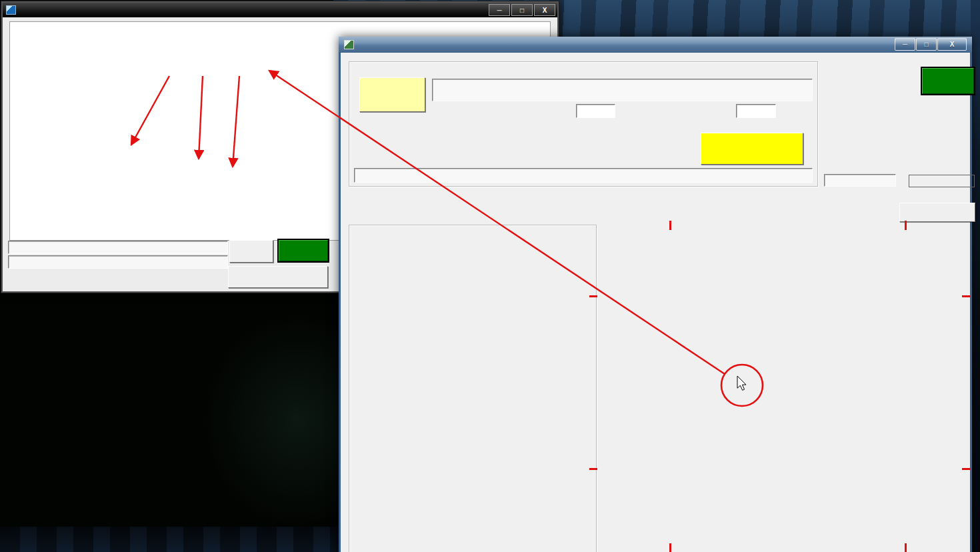 This screenshot has width=980, height=552. I want to click on browse-dat-button, so click(392, 95).